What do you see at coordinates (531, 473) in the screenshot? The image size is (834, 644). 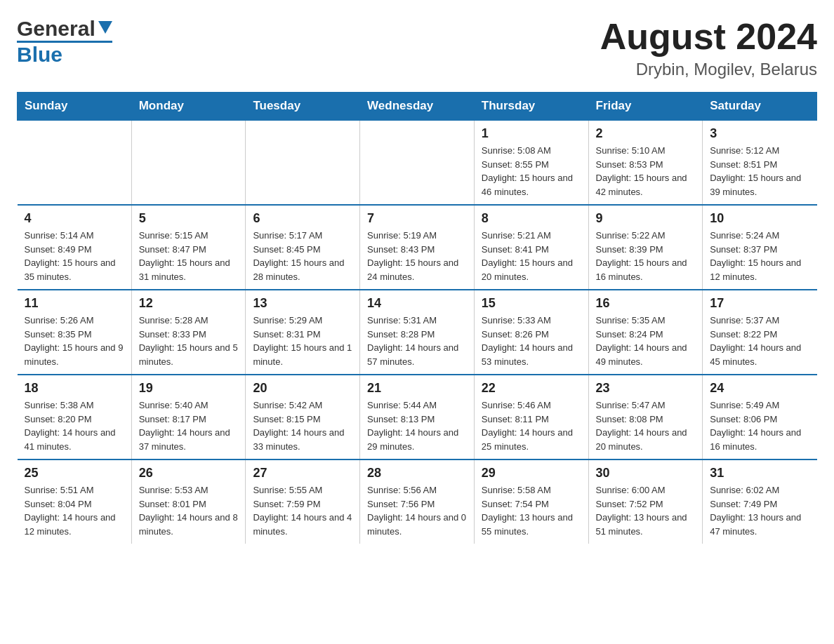 I see `day-number: 29` at bounding box center [531, 473].